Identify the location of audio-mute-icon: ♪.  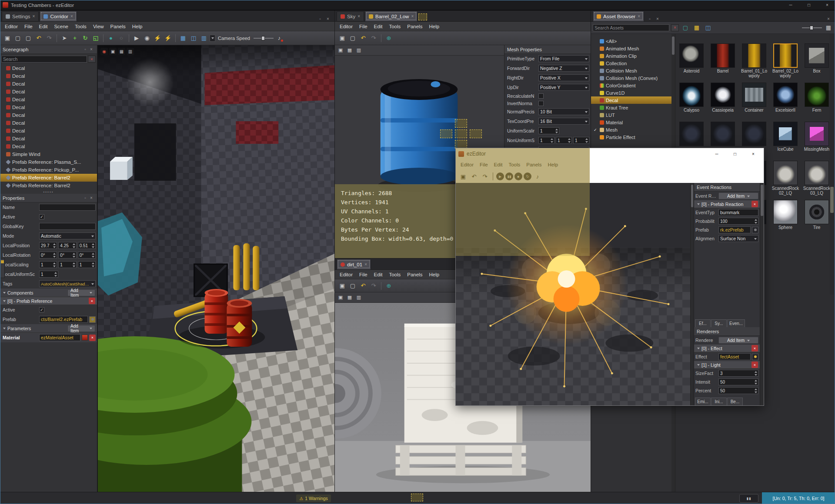
(279, 38).